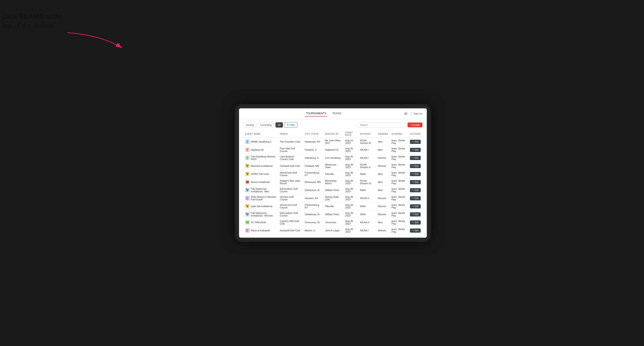 The image size is (644, 346). I want to click on cell-division: NCAA Division II, so click(367, 166).